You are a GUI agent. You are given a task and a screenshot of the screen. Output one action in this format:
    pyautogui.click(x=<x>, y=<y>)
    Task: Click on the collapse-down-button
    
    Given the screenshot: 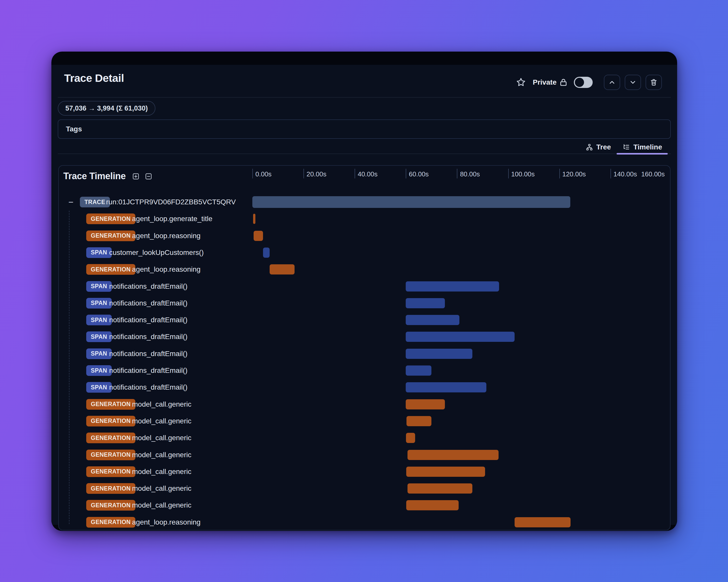 What is the action you would take?
    pyautogui.click(x=633, y=82)
    